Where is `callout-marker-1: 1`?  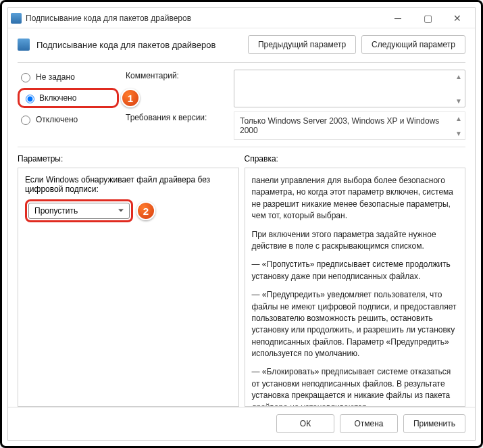 callout-marker-1: 1 is located at coordinates (130, 98).